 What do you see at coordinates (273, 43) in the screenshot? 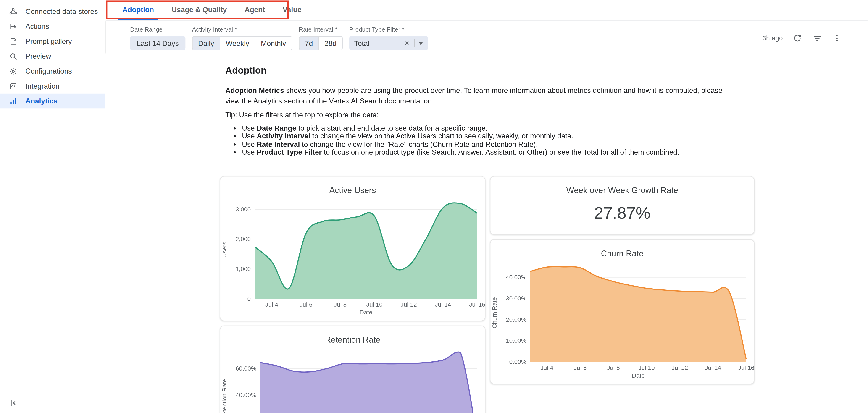
I see `activity-interval-monthly-button: Monthly` at bounding box center [273, 43].